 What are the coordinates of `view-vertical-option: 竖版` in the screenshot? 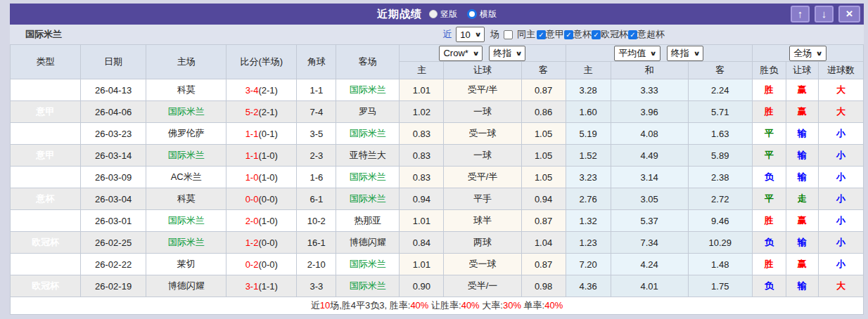 It's located at (443, 14).